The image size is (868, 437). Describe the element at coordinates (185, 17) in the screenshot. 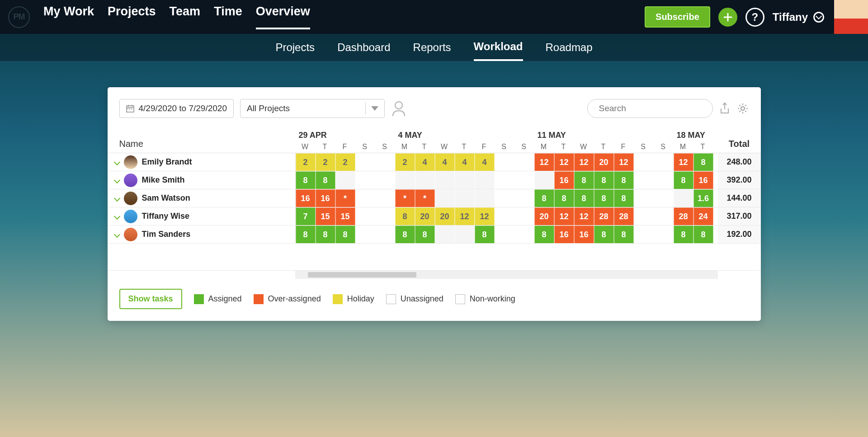

I see `topnav-link-team: Team` at that location.